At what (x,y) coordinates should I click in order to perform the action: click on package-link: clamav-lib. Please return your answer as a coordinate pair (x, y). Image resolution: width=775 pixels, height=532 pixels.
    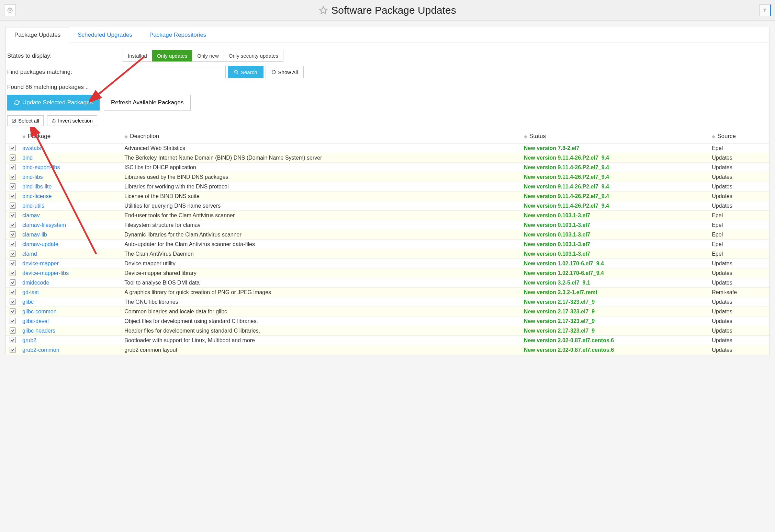
    Looking at the image, I should click on (35, 235).